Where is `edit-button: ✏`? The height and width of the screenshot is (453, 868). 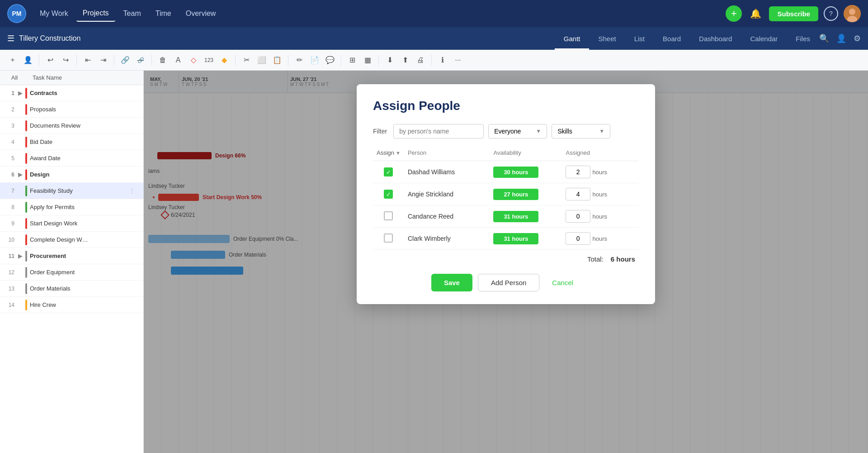
edit-button: ✏ is located at coordinates (299, 60).